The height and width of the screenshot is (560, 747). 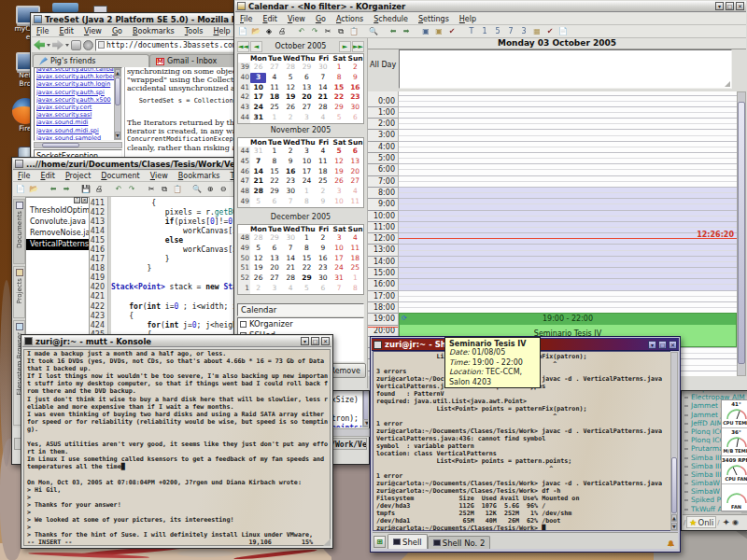 What do you see at coordinates (433, 19) in the screenshot?
I see `korg-menu-settings: Settings` at bounding box center [433, 19].